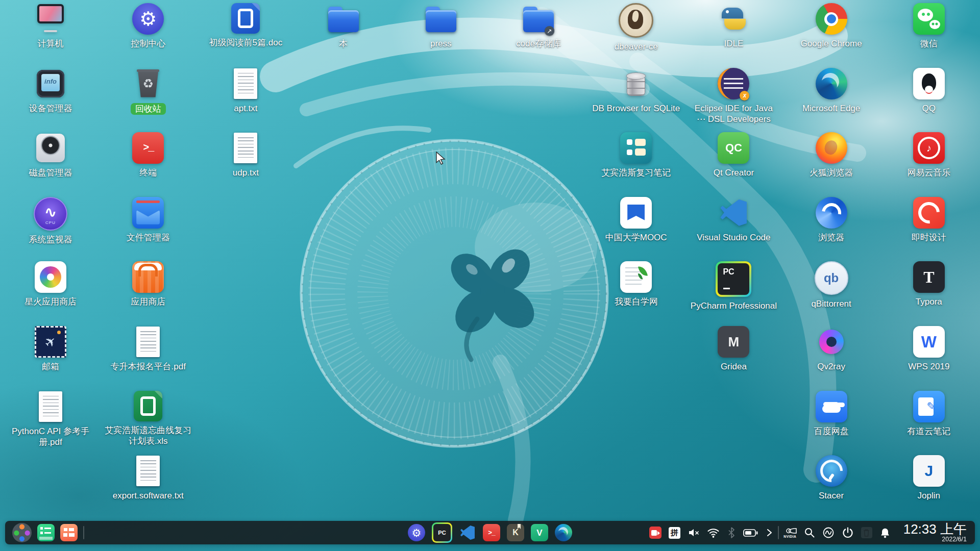 Image resolution: width=980 pixels, height=551 pixels. What do you see at coordinates (344, 27) in the screenshot?
I see `desktop-icon-folder-ben: 本` at bounding box center [344, 27].